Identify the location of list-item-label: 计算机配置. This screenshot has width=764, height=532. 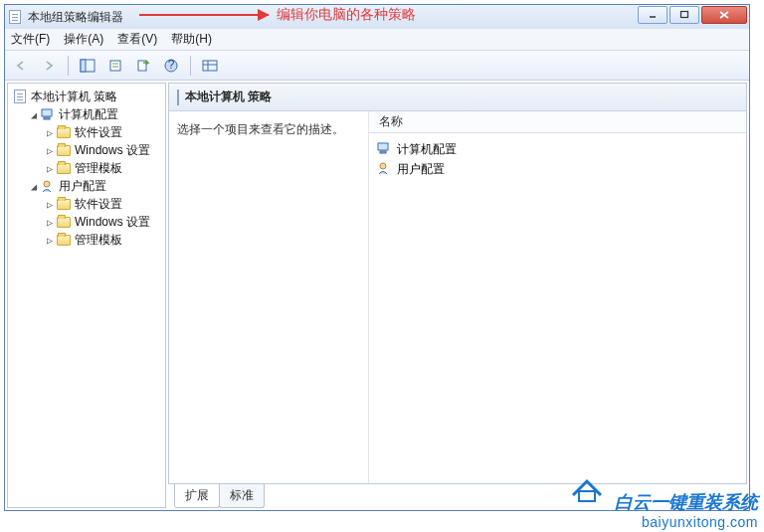
(427, 149).